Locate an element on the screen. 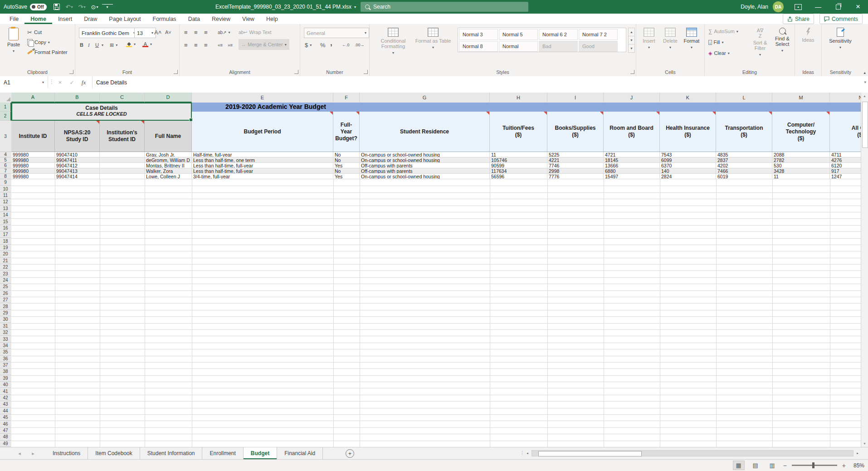  row-header-14: 14 is located at coordinates (5, 215).